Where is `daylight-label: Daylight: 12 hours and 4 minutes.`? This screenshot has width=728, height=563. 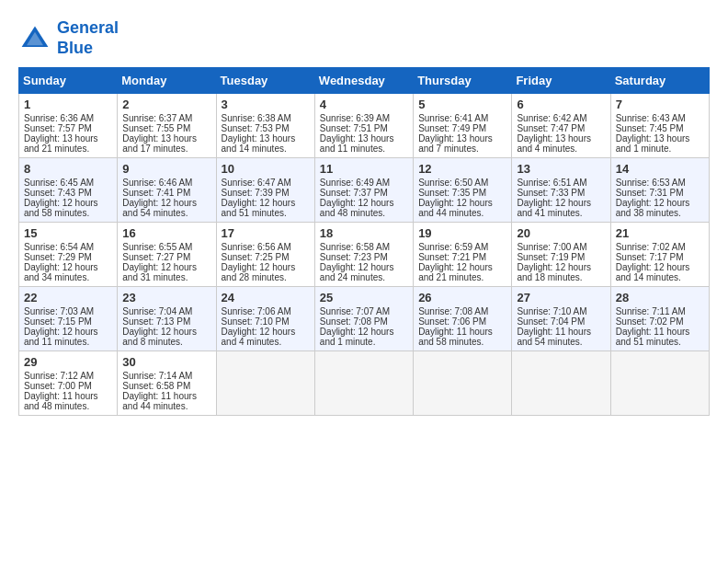
daylight-label: Daylight: 12 hours and 4 minutes. is located at coordinates (259, 337).